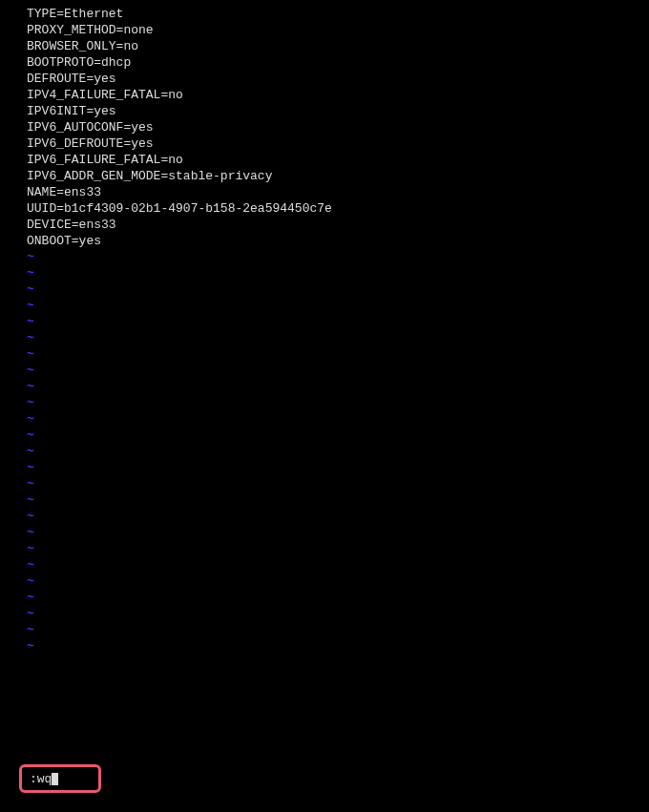 Image resolution: width=649 pixels, height=812 pixels. Describe the element at coordinates (338, 111) in the screenshot. I see `config-line: IPV6INIT=yes` at that location.